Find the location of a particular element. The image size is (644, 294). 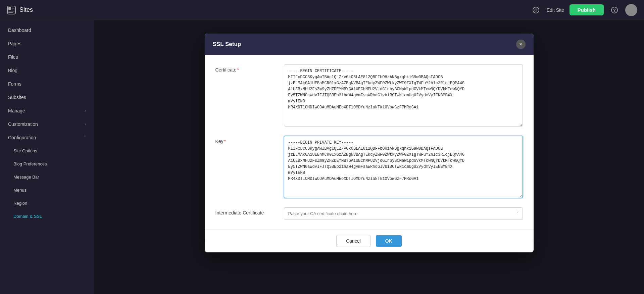

sidebar: Dashboard Pages Files Blog Forms Subsite… is located at coordinates (47, 157).